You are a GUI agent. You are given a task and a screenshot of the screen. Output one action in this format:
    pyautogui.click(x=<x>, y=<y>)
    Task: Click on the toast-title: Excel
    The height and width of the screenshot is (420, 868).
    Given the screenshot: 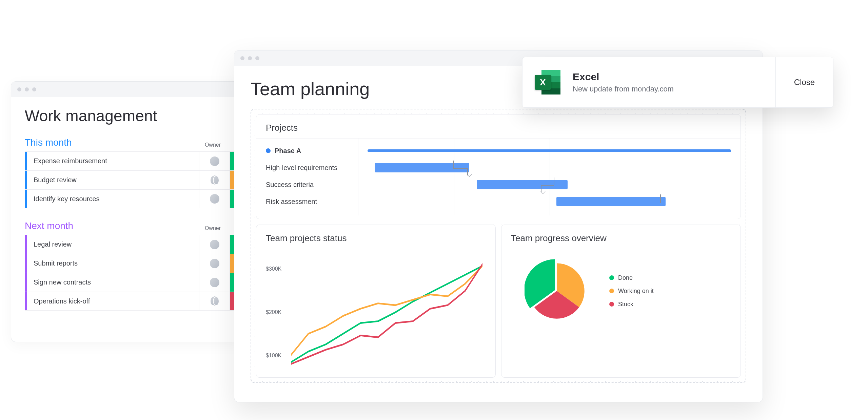 What is the action you would take?
    pyautogui.click(x=623, y=77)
    